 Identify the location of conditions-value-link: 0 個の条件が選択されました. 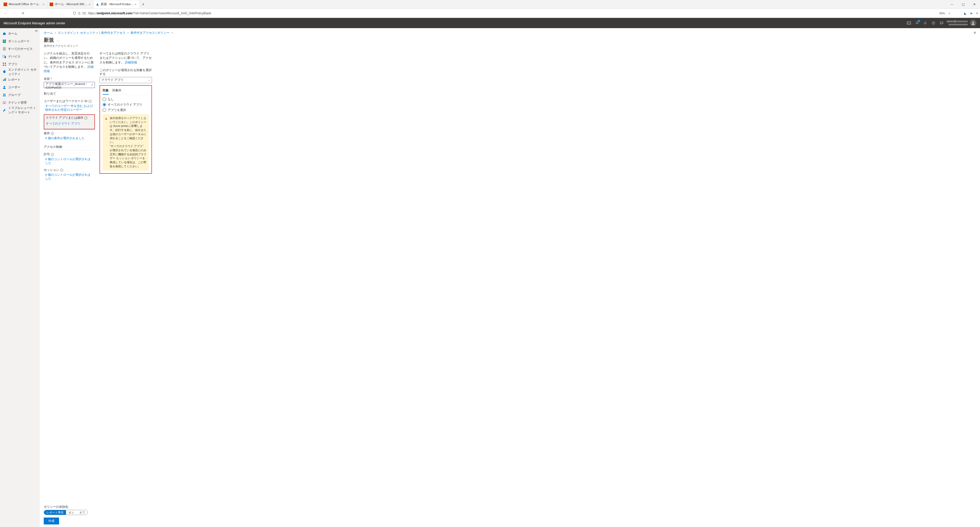
(69, 139).